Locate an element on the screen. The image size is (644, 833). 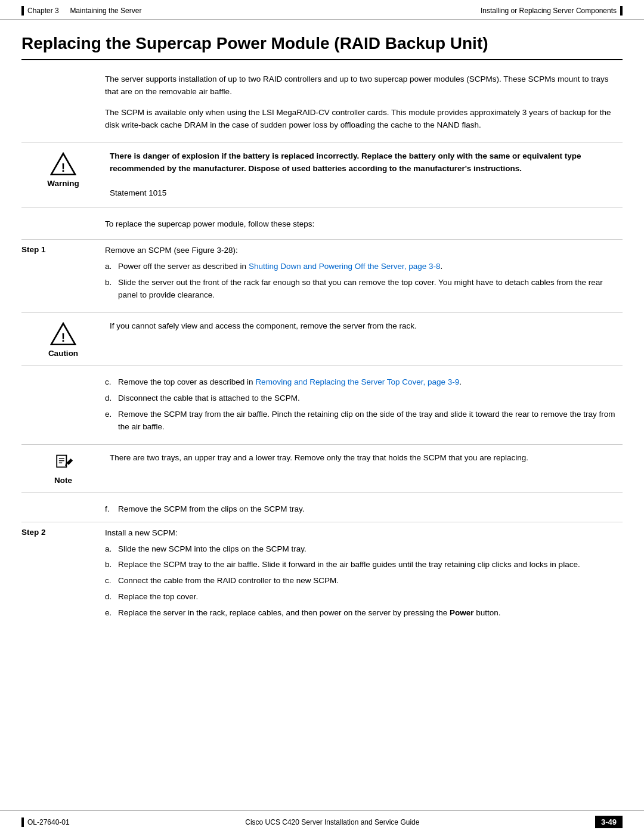
note-pencil-icon is located at coordinates (63, 464).